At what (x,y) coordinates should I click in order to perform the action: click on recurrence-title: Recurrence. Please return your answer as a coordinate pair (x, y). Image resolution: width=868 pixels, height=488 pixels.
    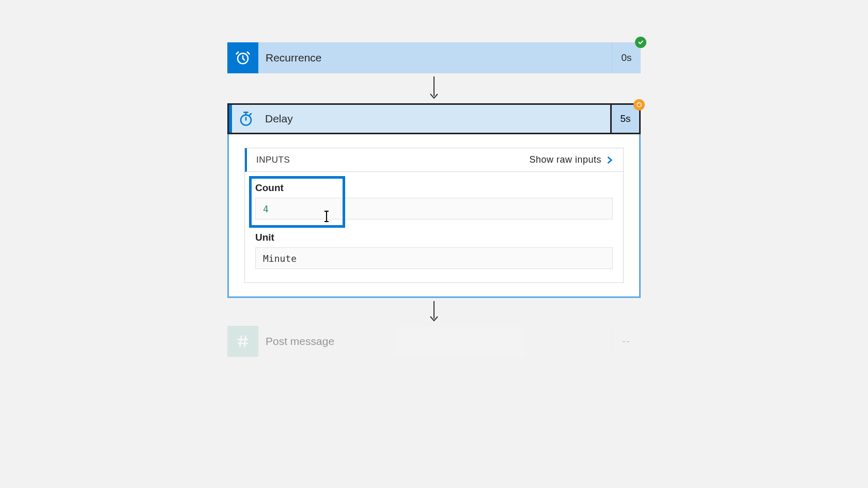
    Looking at the image, I should click on (435, 58).